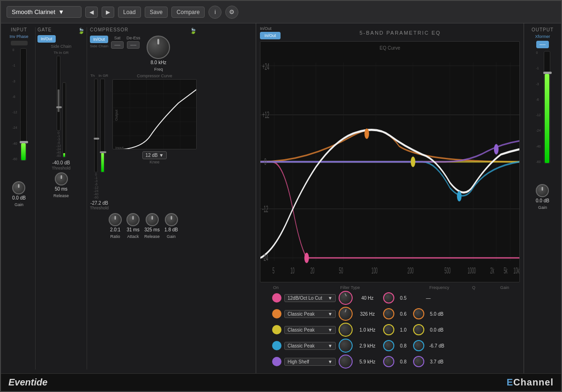 The image size is (562, 392). What do you see at coordinates (129, 12) in the screenshot?
I see `load-button: Load` at bounding box center [129, 12].